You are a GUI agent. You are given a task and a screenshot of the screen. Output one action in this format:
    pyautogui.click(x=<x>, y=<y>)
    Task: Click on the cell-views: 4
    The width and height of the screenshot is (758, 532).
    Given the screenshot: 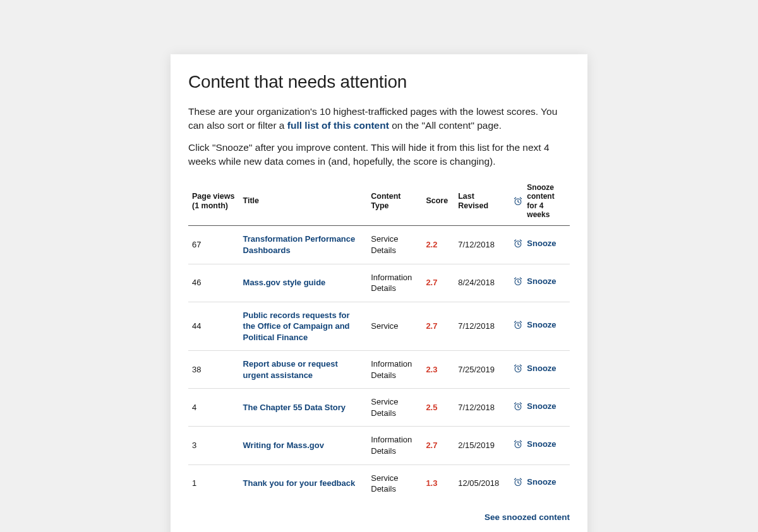 What is the action you would take?
    pyautogui.click(x=214, y=408)
    